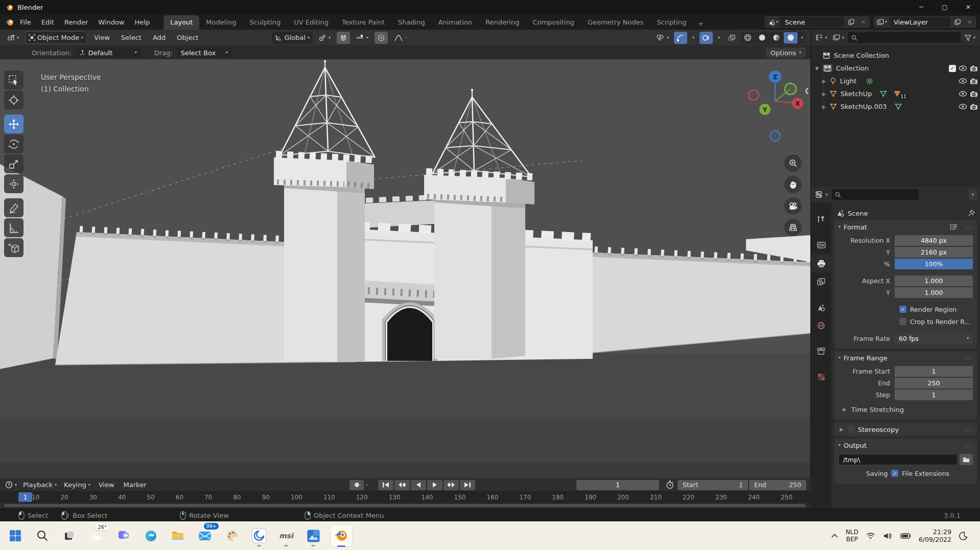  What do you see at coordinates (135, 485) in the screenshot?
I see `timeline-marker-menu: Marker` at bounding box center [135, 485].